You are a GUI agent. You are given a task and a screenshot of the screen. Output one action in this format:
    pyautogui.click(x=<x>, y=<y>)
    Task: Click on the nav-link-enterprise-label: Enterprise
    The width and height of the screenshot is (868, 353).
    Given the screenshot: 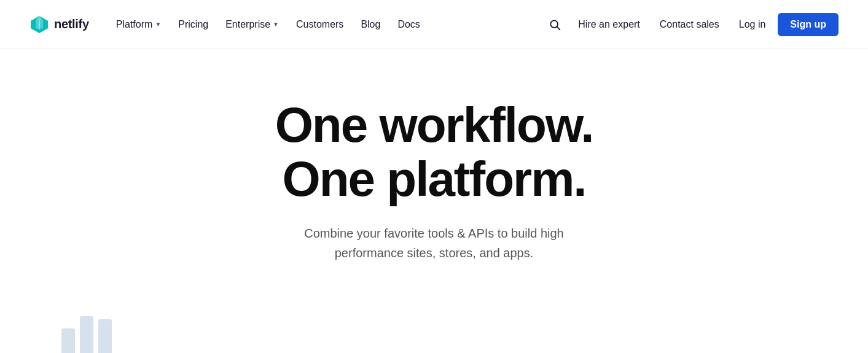 What is the action you would take?
    pyautogui.click(x=248, y=25)
    